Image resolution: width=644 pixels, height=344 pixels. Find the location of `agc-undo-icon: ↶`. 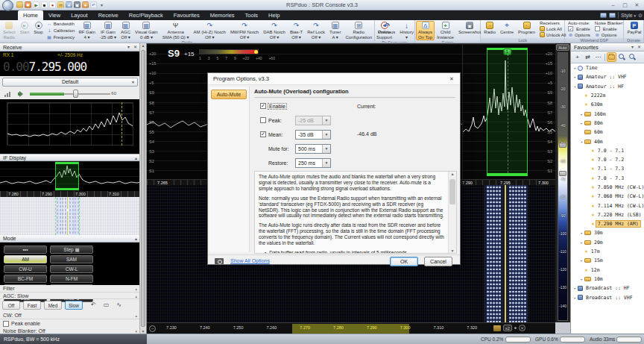

agc-undo-icon: ↶ is located at coordinates (94, 304).